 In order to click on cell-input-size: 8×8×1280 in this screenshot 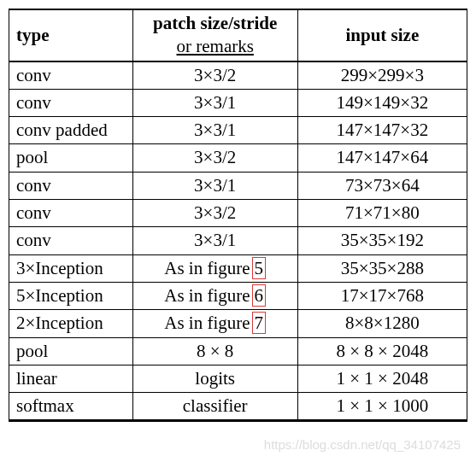, I will do `click(382, 324)`.